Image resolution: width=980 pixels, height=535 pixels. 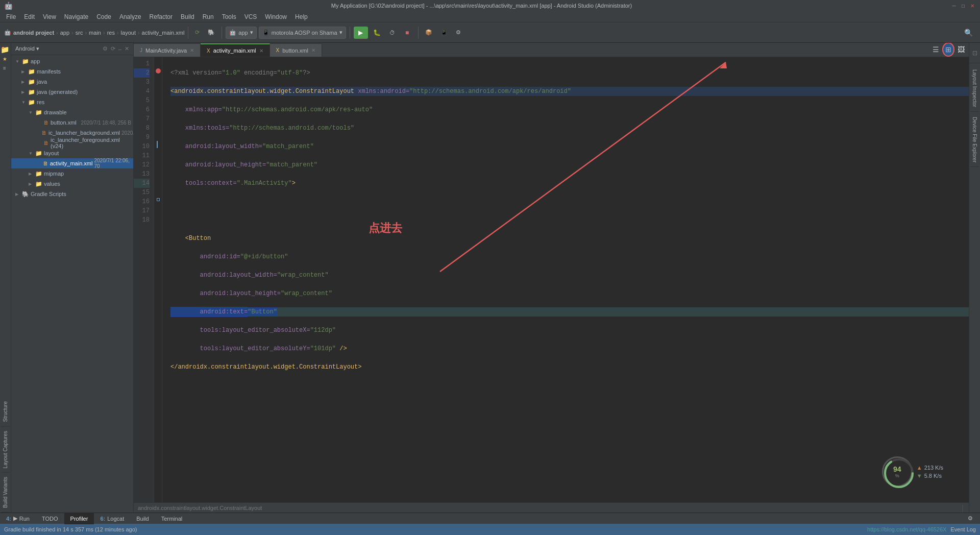 I want to click on project-icon: 📁, so click(x=5, y=50).